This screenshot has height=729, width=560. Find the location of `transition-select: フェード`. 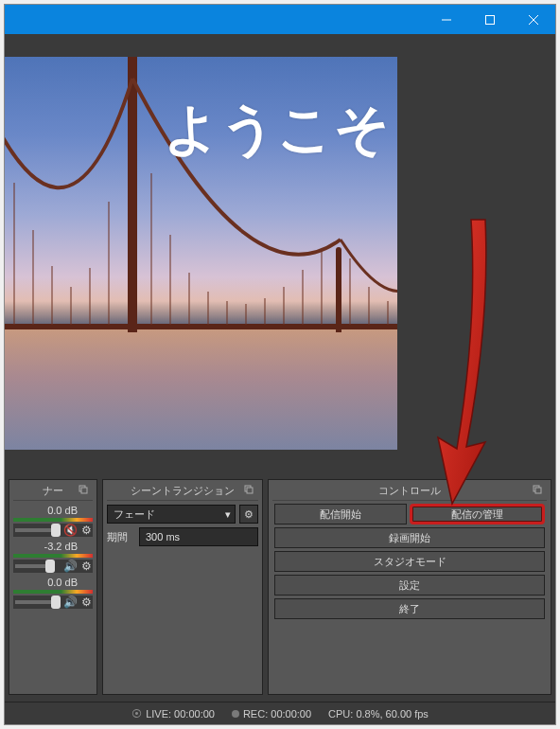

transition-select: フェード is located at coordinates (171, 514).